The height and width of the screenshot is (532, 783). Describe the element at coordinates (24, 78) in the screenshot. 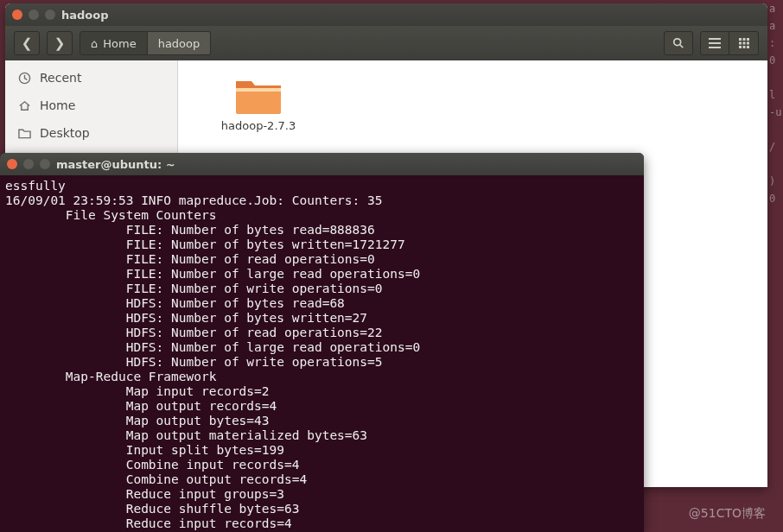

I see `clock-icon` at that location.